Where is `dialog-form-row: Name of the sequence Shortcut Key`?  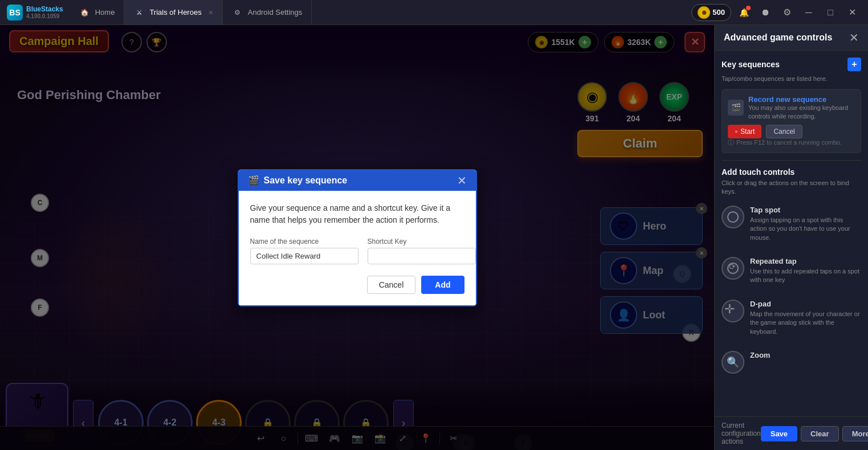
dialog-form-row: Name of the sequence Shortcut Key is located at coordinates (357, 251).